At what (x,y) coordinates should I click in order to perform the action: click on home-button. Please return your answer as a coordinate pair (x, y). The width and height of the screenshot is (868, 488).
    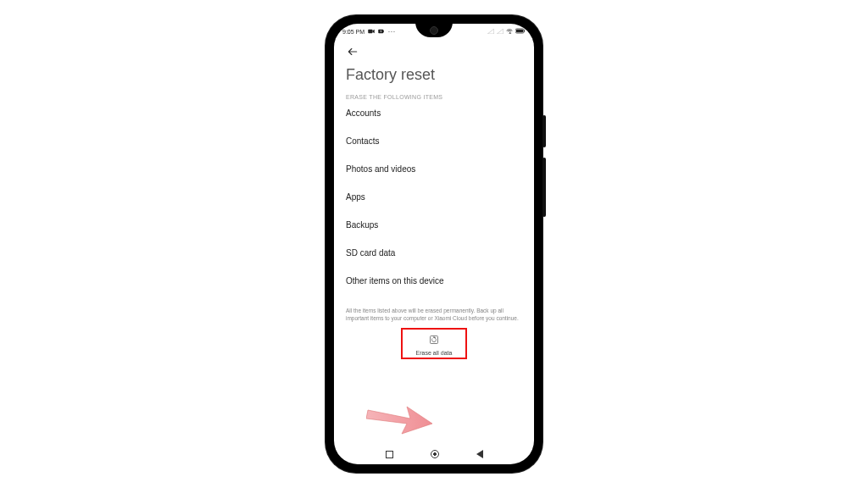
    Looking at the image, I should click on (435, 454).